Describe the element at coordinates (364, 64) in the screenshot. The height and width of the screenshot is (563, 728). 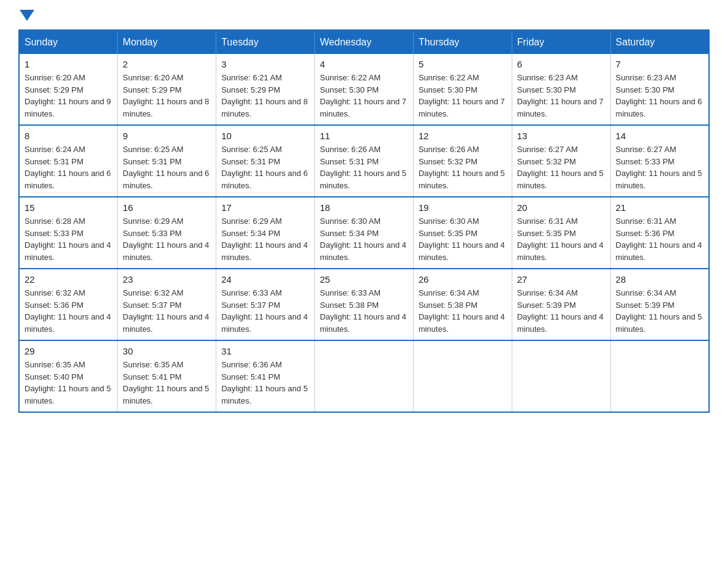
I see `day-number: 4` at that location.